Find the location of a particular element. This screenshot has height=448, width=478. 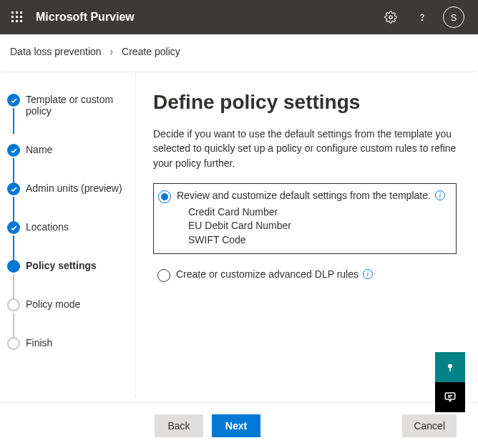

page-heading: Define policy settings is located at coordinates (305, 102).